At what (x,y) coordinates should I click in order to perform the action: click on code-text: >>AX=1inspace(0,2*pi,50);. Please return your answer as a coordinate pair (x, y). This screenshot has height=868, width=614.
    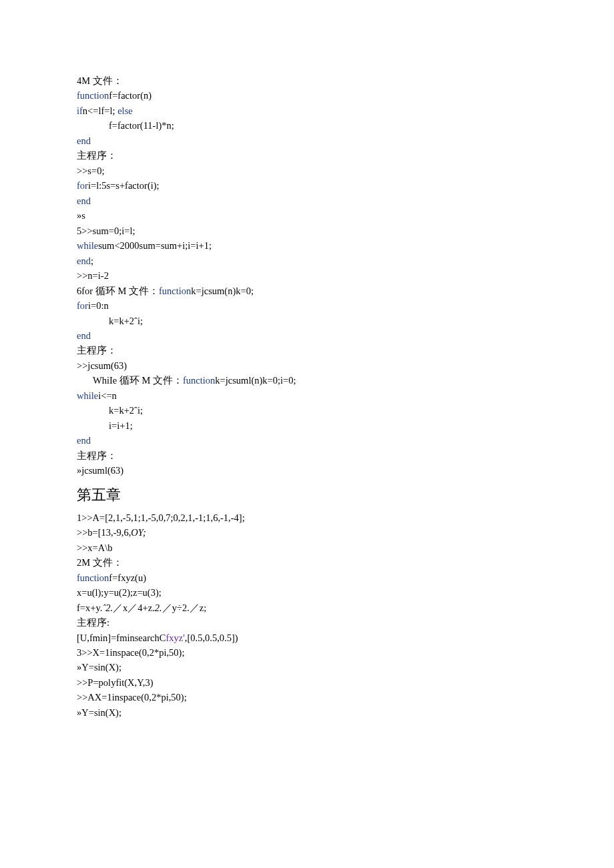
    Looking at the image, I should click on (132, 697).